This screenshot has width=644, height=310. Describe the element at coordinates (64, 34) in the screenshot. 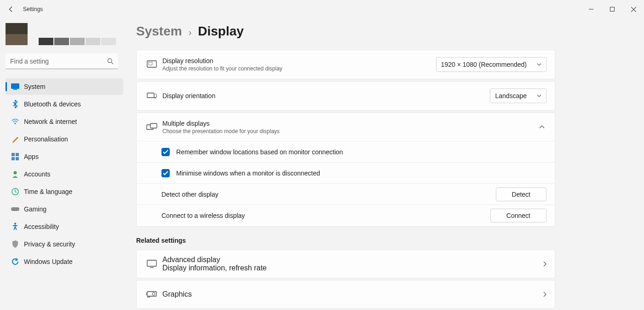

I see `profile-block` at that location.